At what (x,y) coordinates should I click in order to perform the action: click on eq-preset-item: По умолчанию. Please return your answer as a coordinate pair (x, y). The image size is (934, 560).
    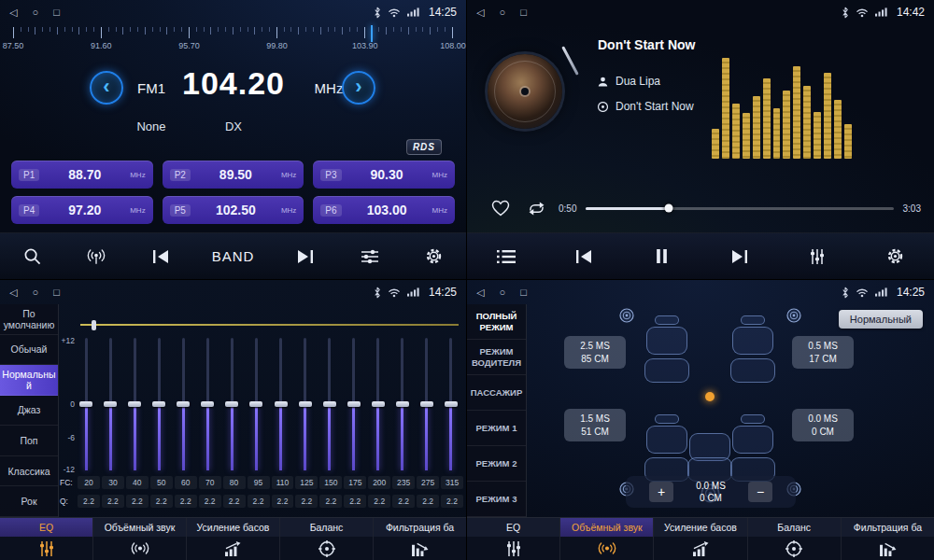
    Looking at the image, I should click on (29, 319).